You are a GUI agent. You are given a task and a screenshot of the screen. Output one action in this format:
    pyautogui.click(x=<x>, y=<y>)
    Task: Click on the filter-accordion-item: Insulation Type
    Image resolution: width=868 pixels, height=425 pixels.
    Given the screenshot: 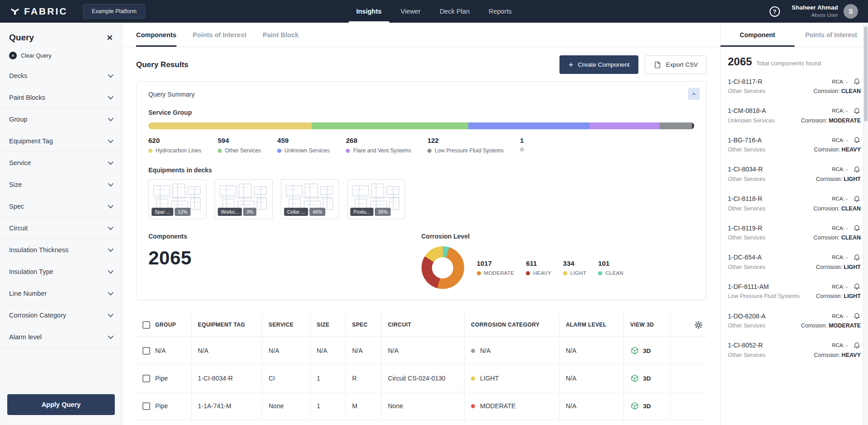 What is the action you would take?
    pyautogui.click(x=61, y=272)
    